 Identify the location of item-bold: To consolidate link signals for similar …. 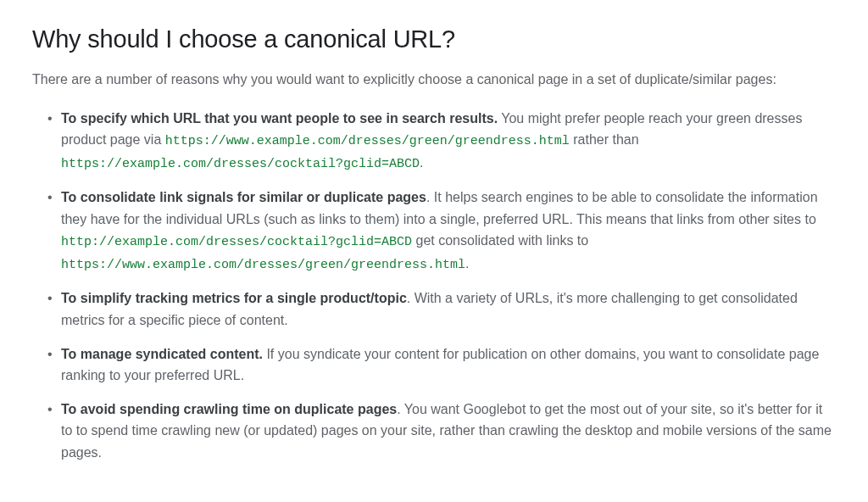
(244, 197).